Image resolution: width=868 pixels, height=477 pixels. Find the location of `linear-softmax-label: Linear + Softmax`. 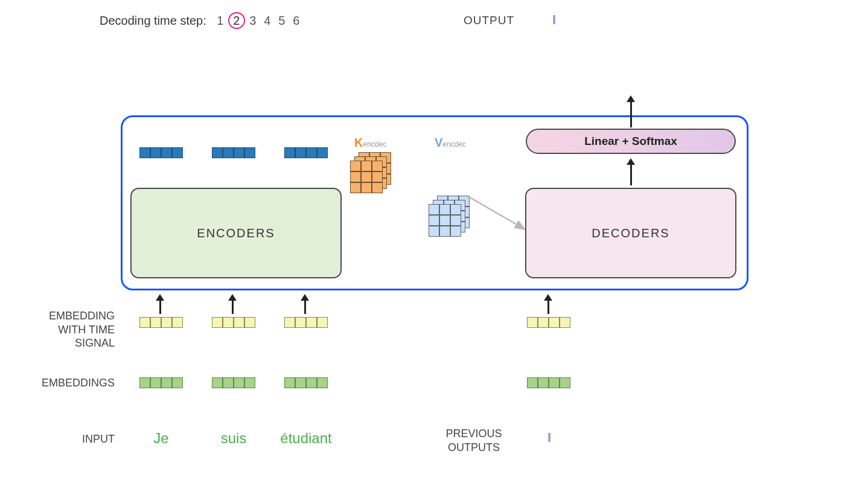

linear-softmax-label: Linear + Softmax is located at coordinates (631, 141).